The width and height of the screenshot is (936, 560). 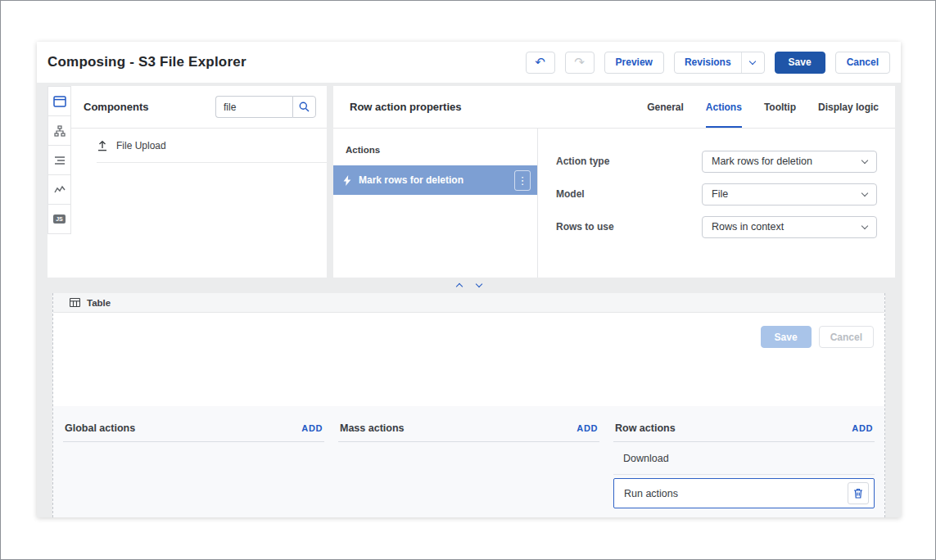 What do you see at coordinates (199, 107) in the screenshot?
I see `components-header: Components` at bounding box center [199, 107].